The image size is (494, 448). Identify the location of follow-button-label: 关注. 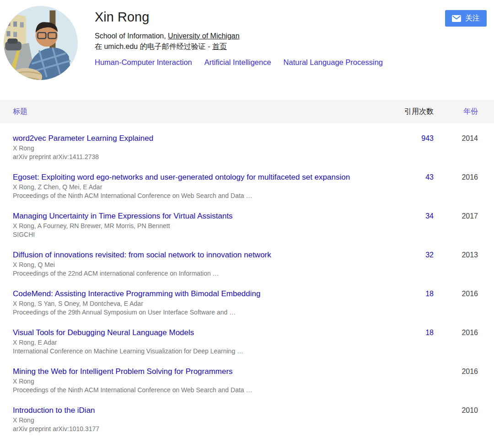
(473, 18).